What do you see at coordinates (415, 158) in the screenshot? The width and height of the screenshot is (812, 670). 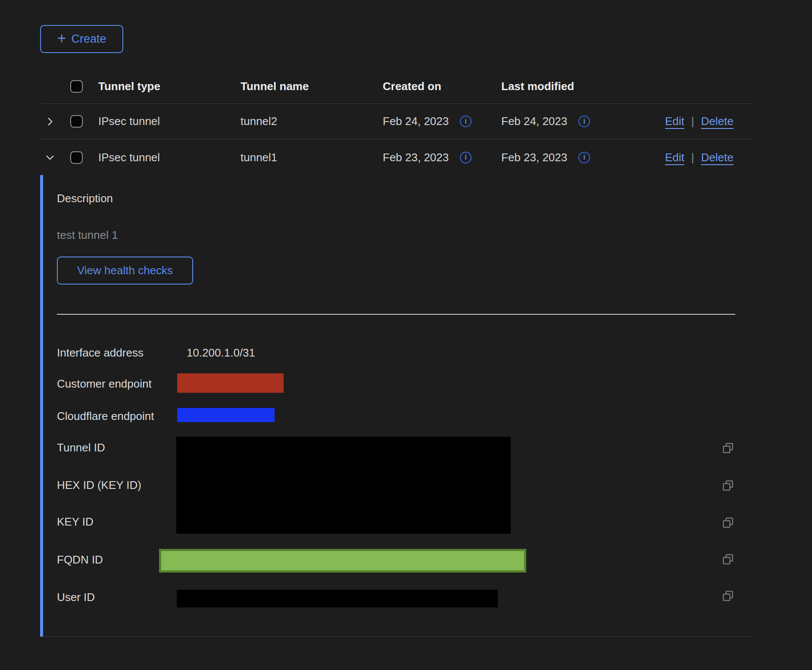 I see `created-on-value: Feb 23, 2023` at bounding box center [415, 158].